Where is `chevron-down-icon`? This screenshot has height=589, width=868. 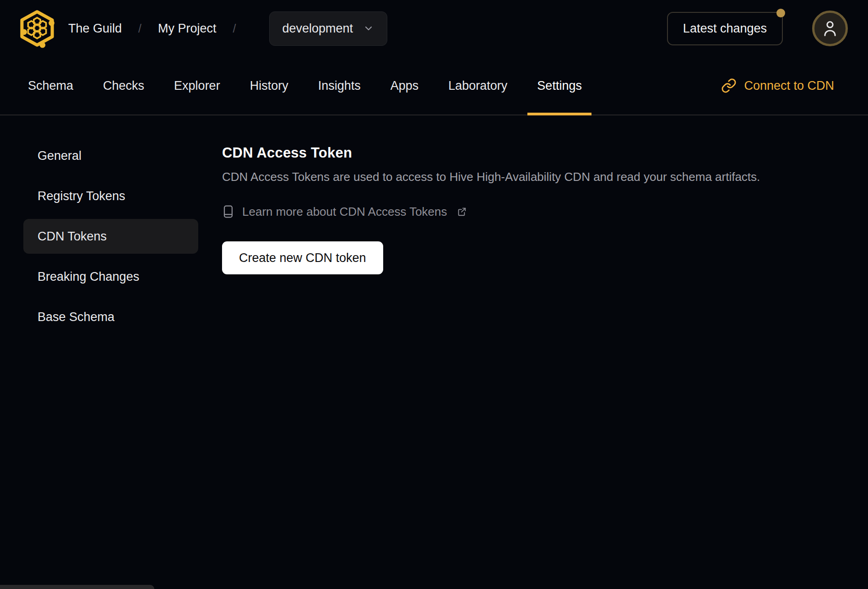
chevron-down-icon is located at coordinates (369, 28).